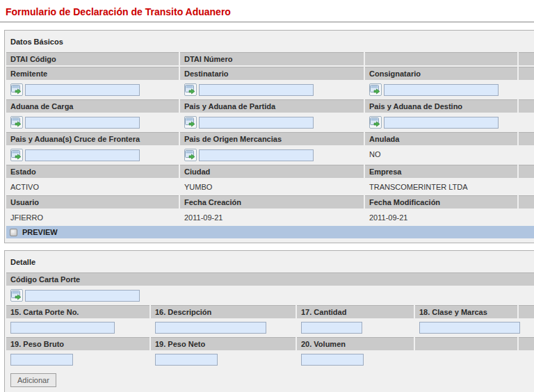  Describe the element at coordinates (466, 328) in the screenshot. I see `field-clase-marcas` at that location.